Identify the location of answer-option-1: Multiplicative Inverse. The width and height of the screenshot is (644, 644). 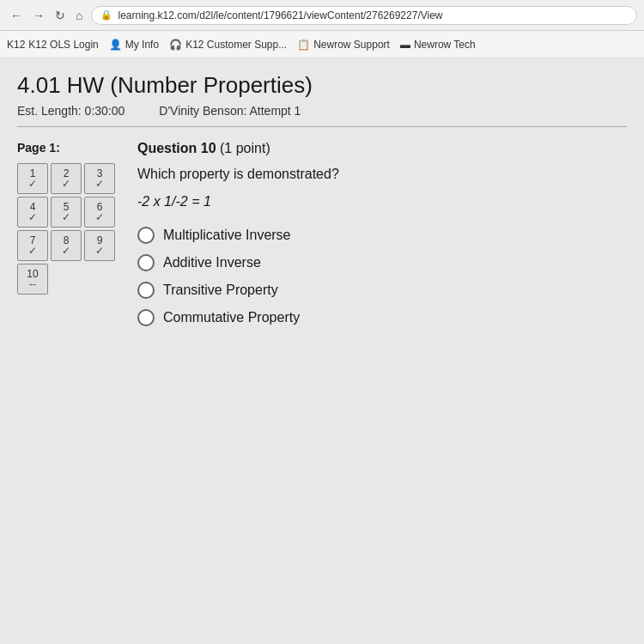
(382, 235).